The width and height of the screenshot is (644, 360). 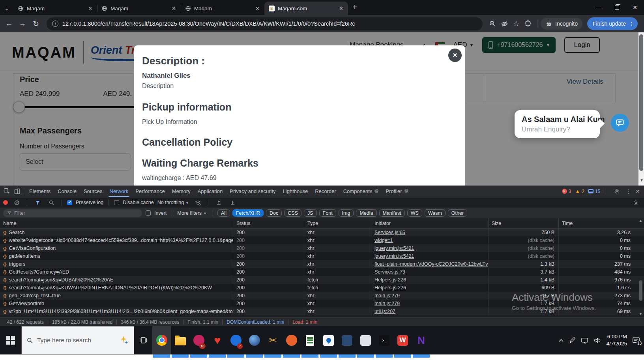 I want to click on request-name-cell: {}search?format=json&q=DUBAI%20%2C%20AE, so click(x=116, y=280).